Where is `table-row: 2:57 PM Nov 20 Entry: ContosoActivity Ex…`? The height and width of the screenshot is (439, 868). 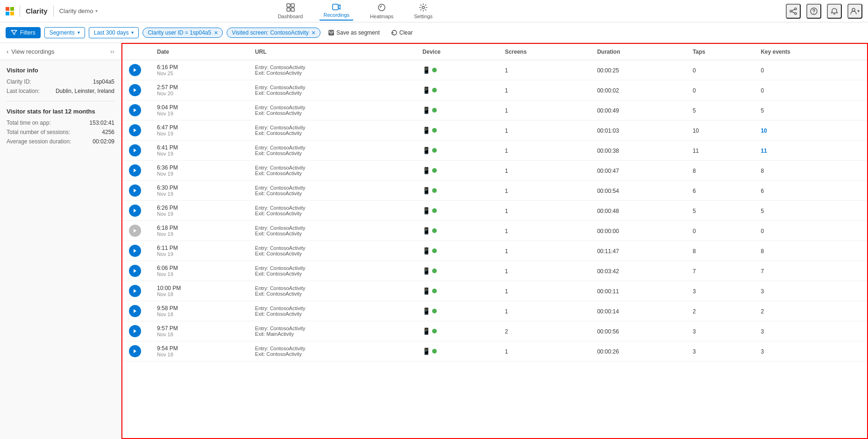 table-row: 2:57 PM Nov 20 Entry: ContosoActivity Ex… is located at coordinates (495, 91).